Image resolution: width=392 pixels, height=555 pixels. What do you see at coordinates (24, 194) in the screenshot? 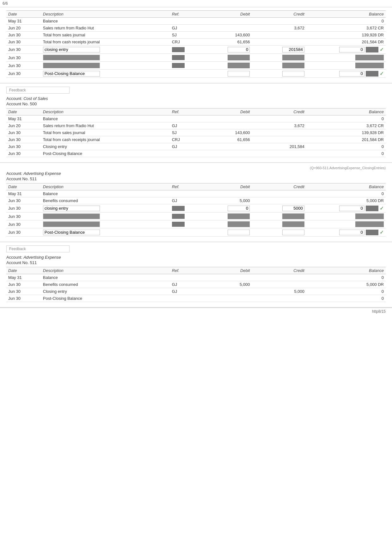
I see `date-cell: May 31` at bounding box center [24, 194].